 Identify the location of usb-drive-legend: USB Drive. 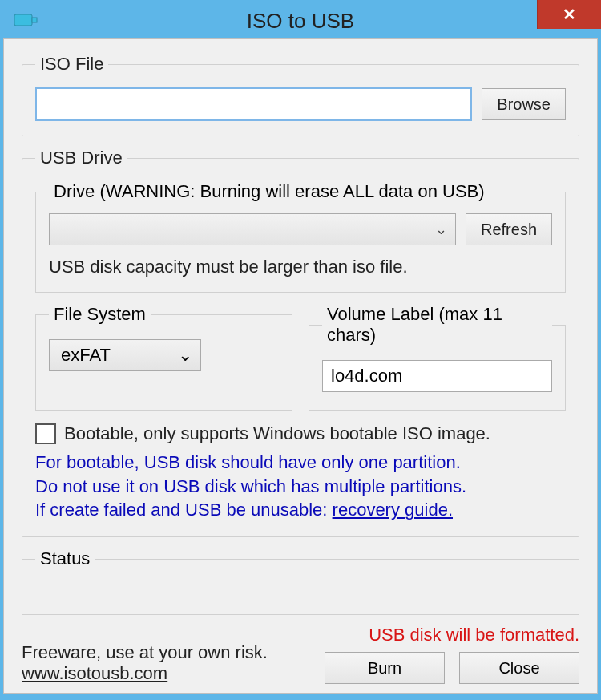
(82, 158).